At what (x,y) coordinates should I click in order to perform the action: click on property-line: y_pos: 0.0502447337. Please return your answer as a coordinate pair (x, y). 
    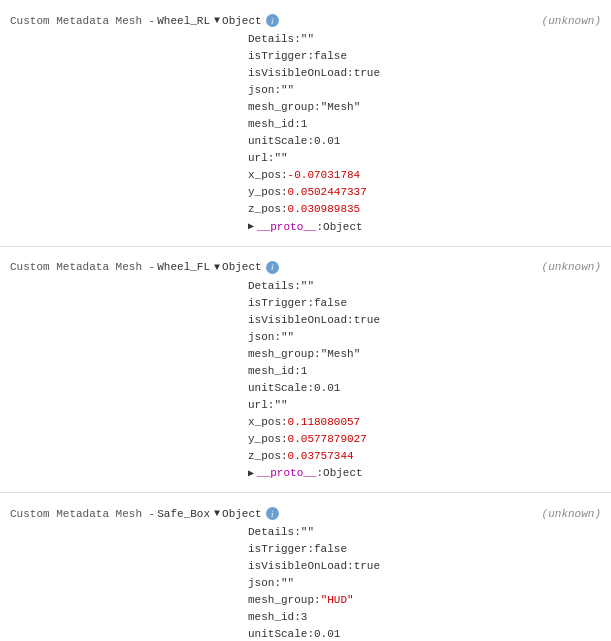
    Looking at the image, I should click on (430, 192).